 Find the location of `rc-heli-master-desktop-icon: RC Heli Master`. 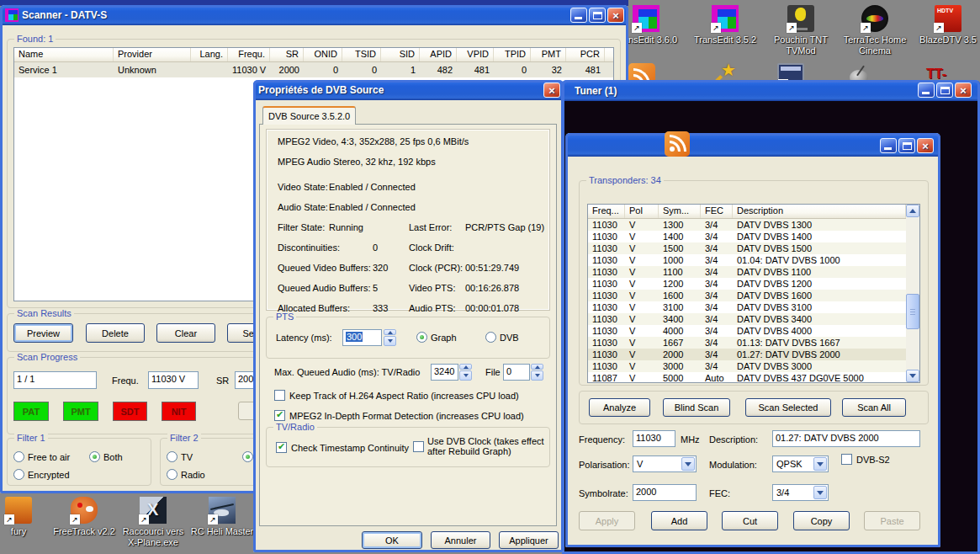

rc-heli-master-desktop-icon: RC Heli Master is located at coordinates (222, 517).